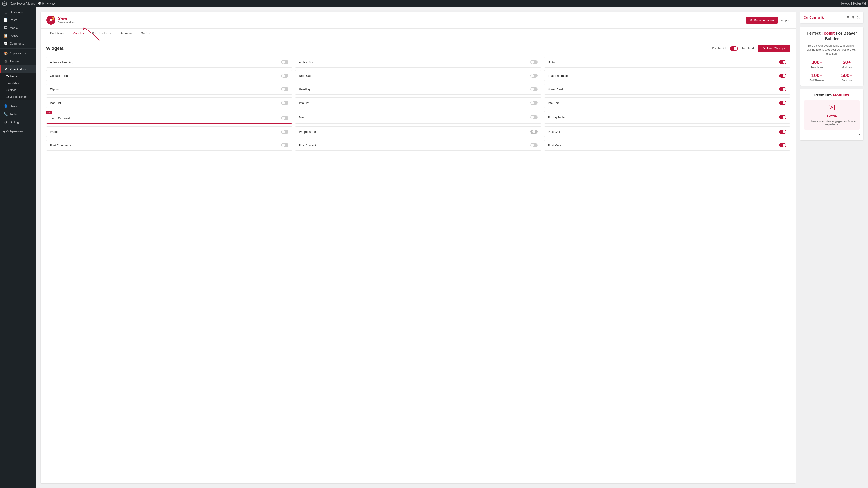 The image size is (868, 488). What do you see at coordinates (51, 3) in the screenshot?
I see `new-item: + New` at bounding box center [51, 3].